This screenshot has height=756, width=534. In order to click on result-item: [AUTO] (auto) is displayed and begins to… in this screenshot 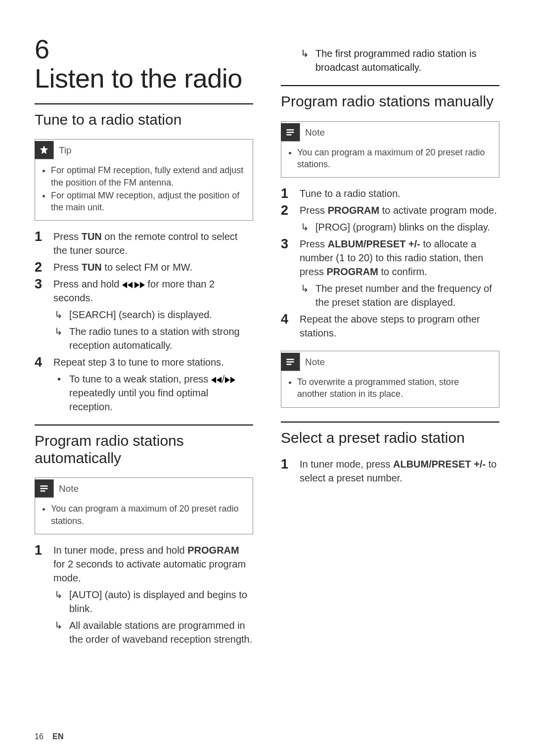, I will do `click(153, 602)`.